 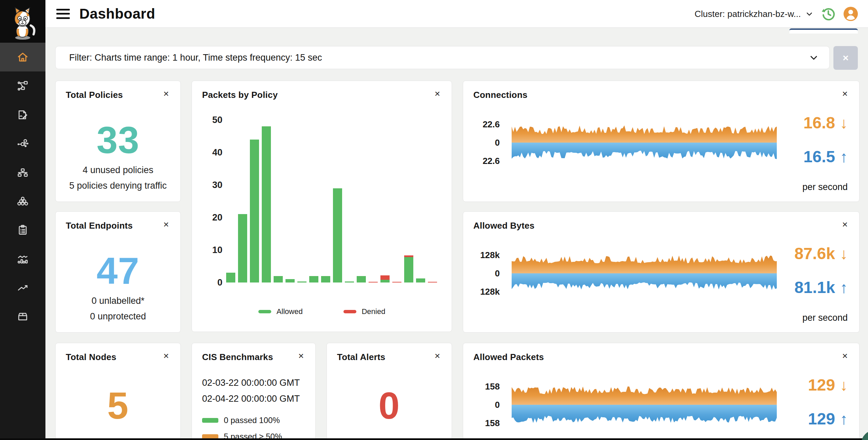 I want to click on total-alerts-card: Total Alerts × 0, so click(x=389, y=392).